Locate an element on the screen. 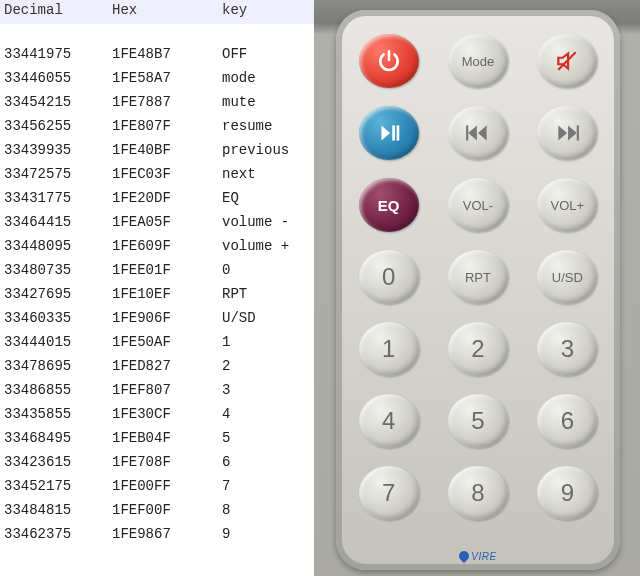 The image size is (640, 576). cell-hex: 1FEF807 is located at coordinates (167, 390).